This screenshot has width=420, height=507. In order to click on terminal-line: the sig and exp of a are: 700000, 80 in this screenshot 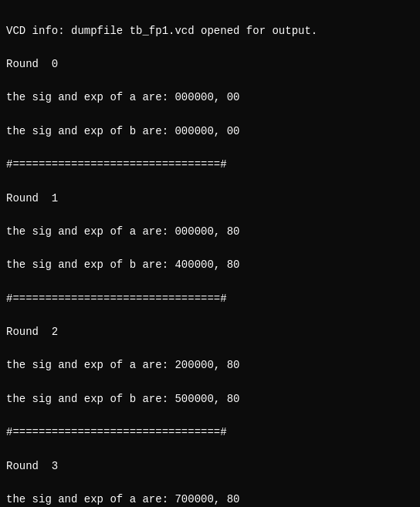, I will do `click(210, 499)`.